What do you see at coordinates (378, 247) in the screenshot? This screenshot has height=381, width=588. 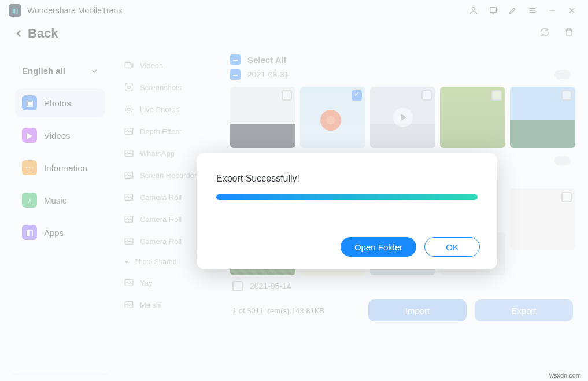 I see `open-folder-button: Open Folder` at bounding box center [378, 247].